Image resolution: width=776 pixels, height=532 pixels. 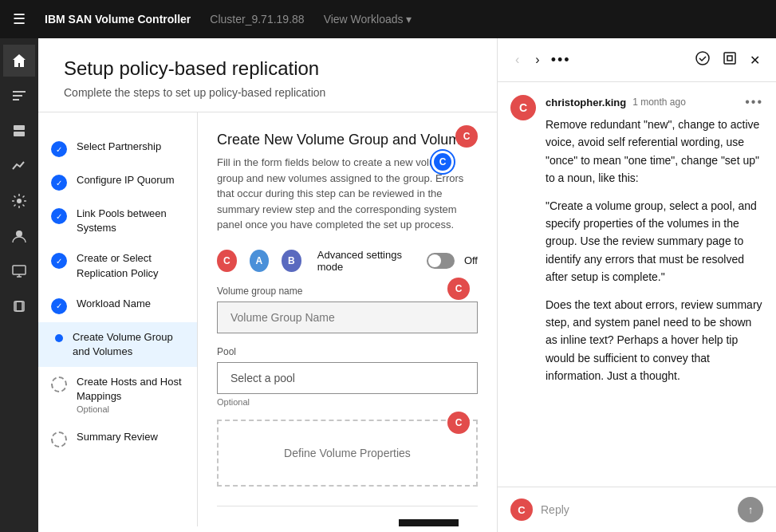 I want to click on brand-label: IBM SAN Volume Controller, so click(x=118, y=19).